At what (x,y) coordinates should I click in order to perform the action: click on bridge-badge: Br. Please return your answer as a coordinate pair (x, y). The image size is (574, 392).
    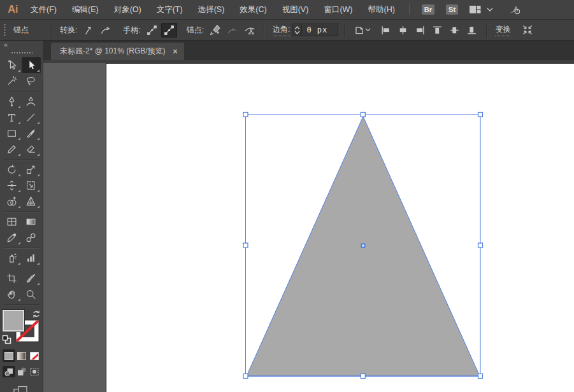
    Looking at the image, I should click on (428, 10).